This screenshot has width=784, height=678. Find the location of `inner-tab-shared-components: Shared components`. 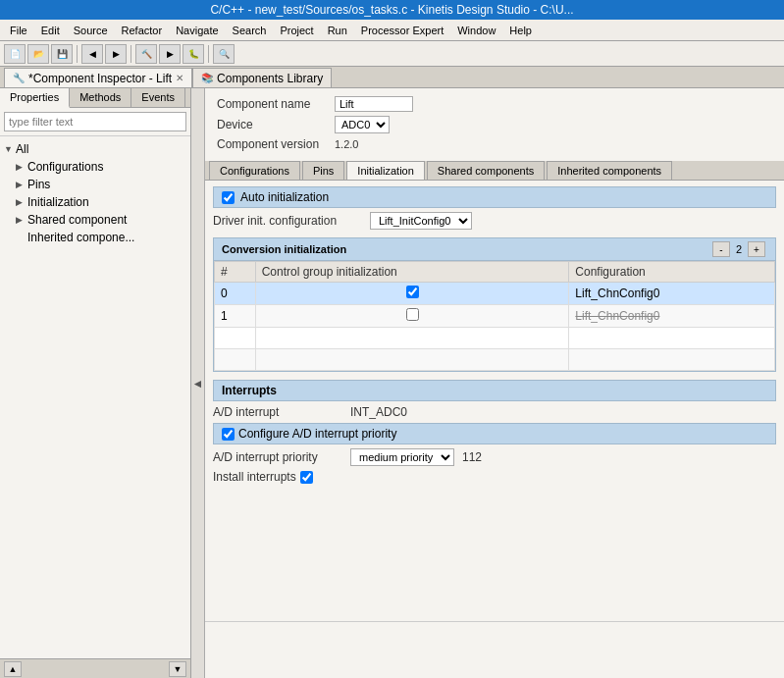

inner-tab-shared-components: Shared components is located at coordinates (486, 171).